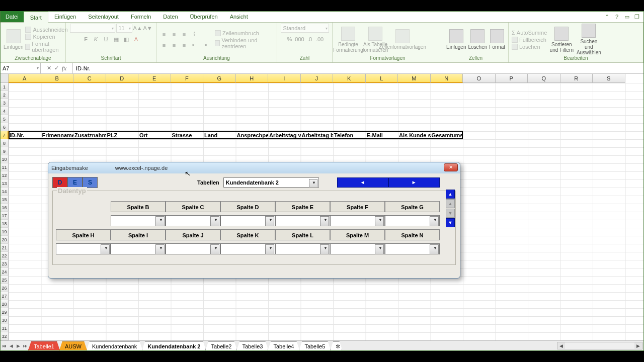 This screenshot has width=644, height=362. Describe the element at coordinates (11, 346) in the screenshot. I see `tab-nav-prev-icon: ◀` at that location.